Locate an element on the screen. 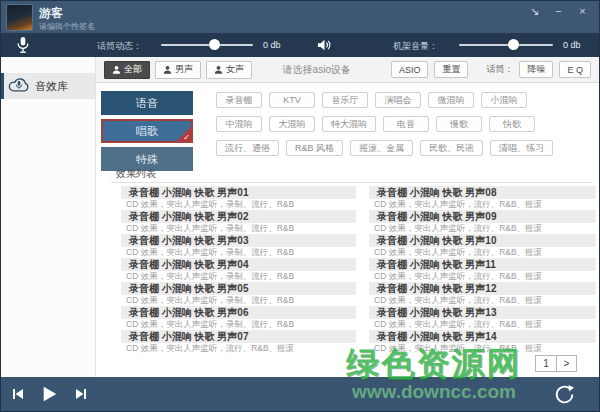 The height and width of the screenshot is (412, 600). rack-volume-slider is located at coordinates (506, 45).